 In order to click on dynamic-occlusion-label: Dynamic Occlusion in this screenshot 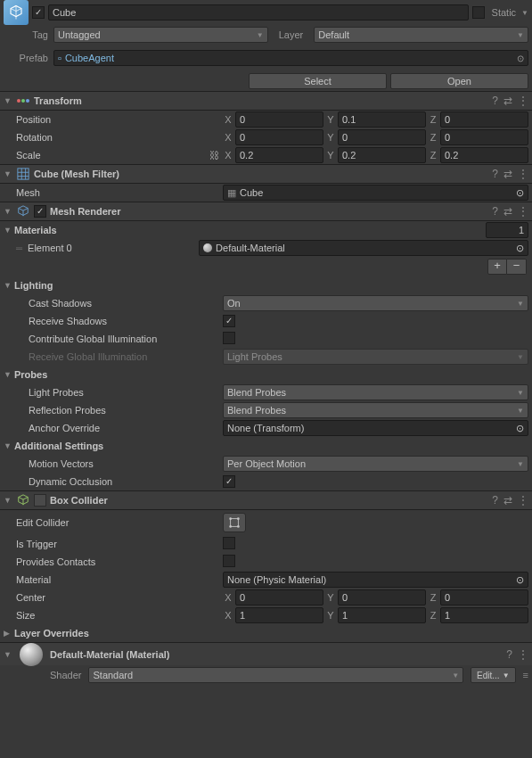, I will do `click(113, 482)`.